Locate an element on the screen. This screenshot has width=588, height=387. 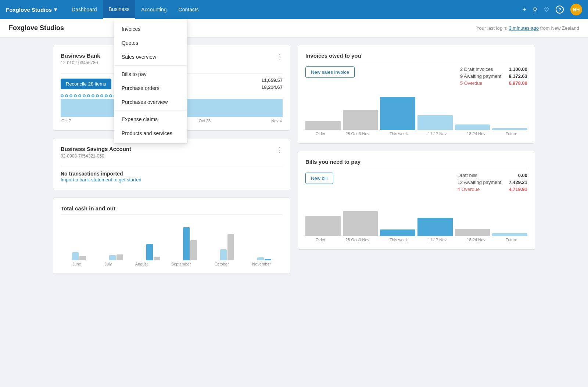
bchart-28oct is located at coordinates (361, 224).